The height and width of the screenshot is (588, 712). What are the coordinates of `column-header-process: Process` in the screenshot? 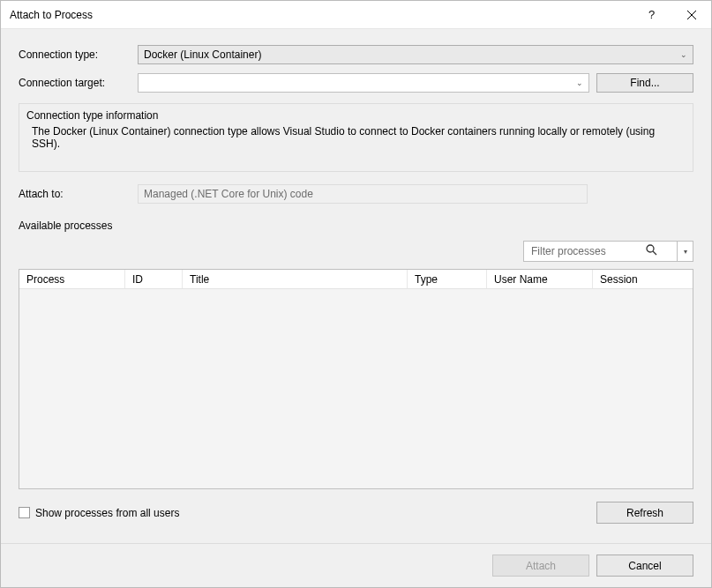 It's located at (72, 279).